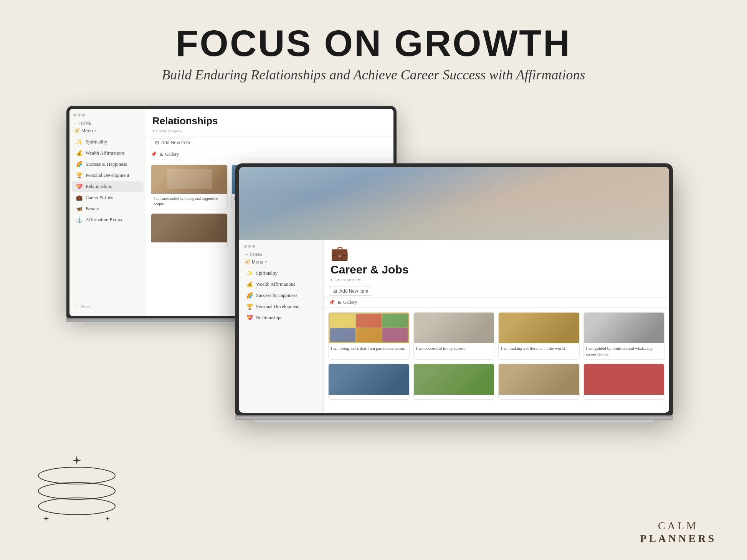 Image resolution: width=747 pixels, height=560 pixels. Describe the element at coordinates (539, 348) in the screenshot. I see `career-card-text-3: I am making a difference in the world.` at that location.